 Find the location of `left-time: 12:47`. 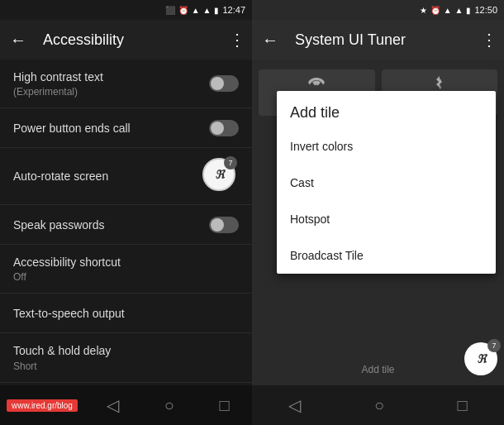

left-time: 12:47 is located at coordinates (234, 10).